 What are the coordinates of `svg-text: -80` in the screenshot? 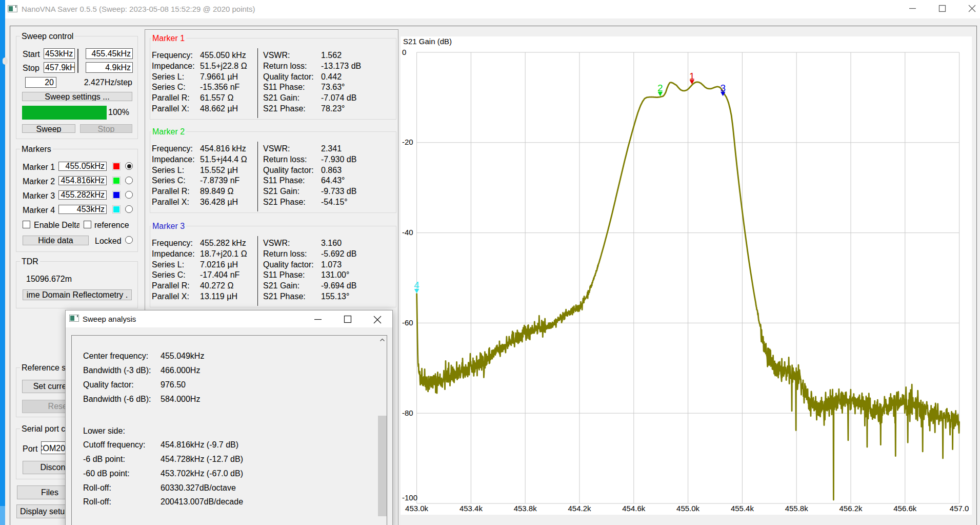 It's located at (408, 413).